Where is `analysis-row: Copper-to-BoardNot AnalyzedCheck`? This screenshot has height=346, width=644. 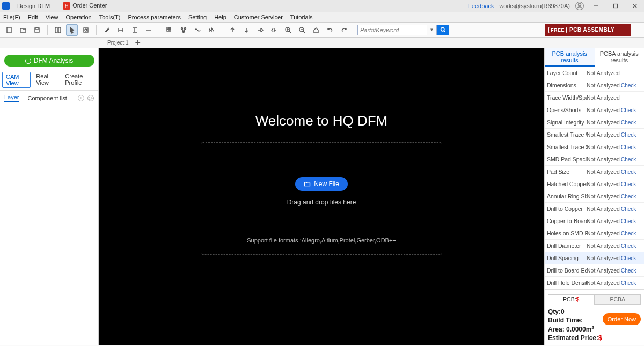
analysis-row: Copper-to-BoardNot AnalyzedCheck is located at coordinates (595, 221).